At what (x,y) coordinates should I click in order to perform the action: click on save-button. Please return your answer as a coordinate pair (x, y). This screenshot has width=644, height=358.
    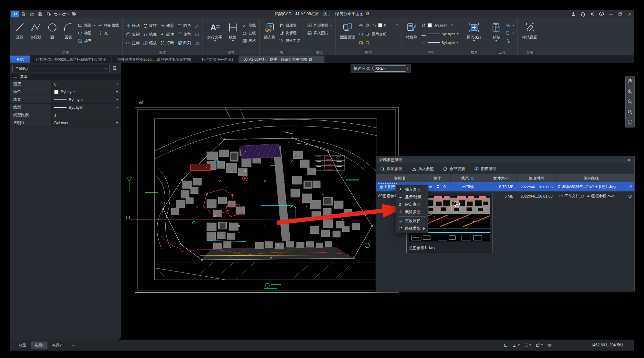
    Looking at the image, I should click on (40, 14).